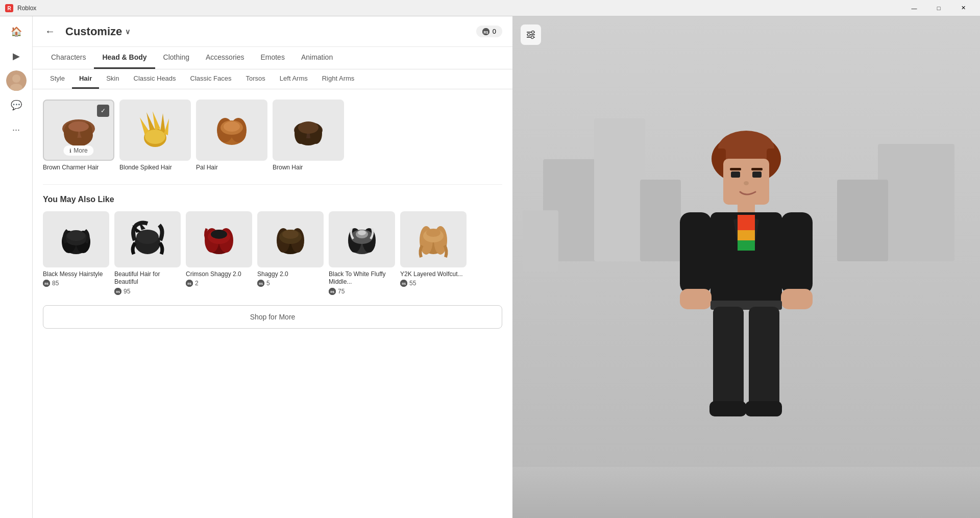  What do you see at coordinates (155, 136) in the screenshot?
I see `item-card-1: Blonde Spiked Hair` at bounding box center [155, 136].